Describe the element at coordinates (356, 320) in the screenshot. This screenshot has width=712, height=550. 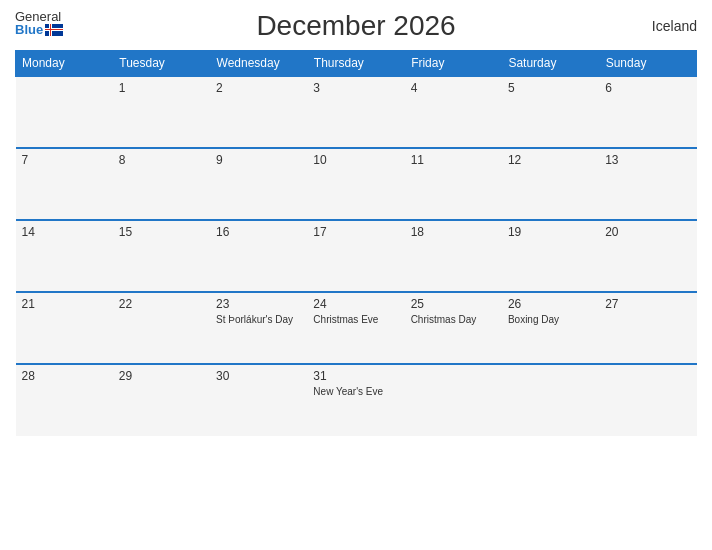
I see `holiday-name: Christmas Eve` at that location.